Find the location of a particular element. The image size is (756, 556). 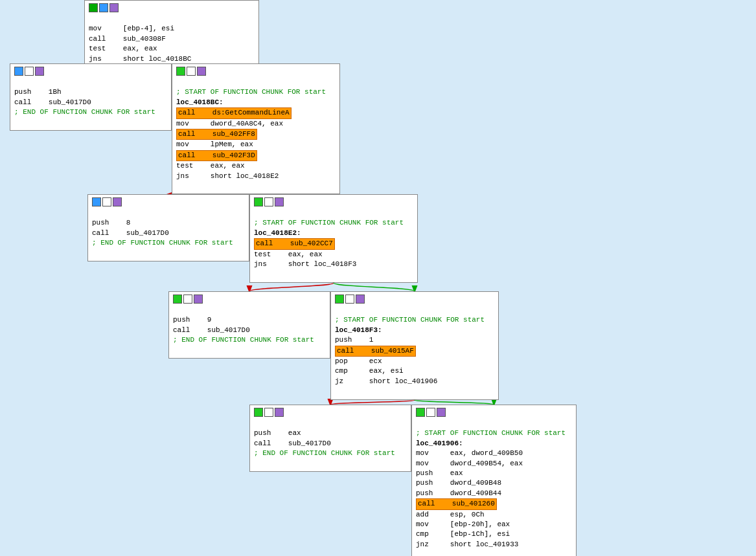

node-left1: push 1Bh call sub_4017D0 ; END OF FUNCTI… is located at coordinates (91, 97).